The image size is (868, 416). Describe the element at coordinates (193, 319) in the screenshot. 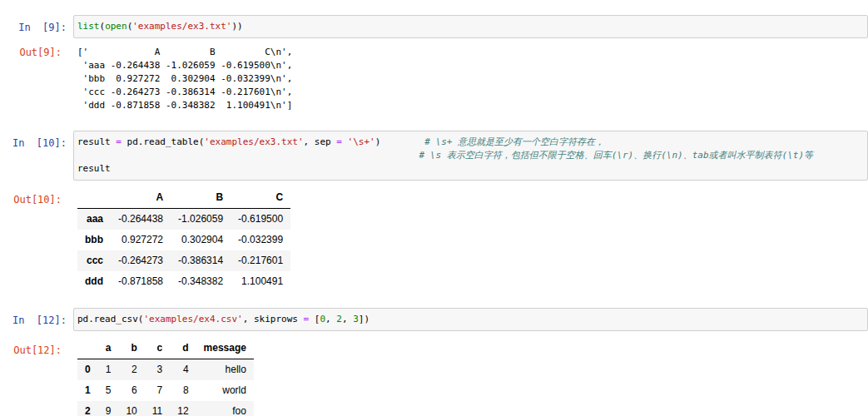

I see `code-token: 'examples/ex4.csv'` at that location.